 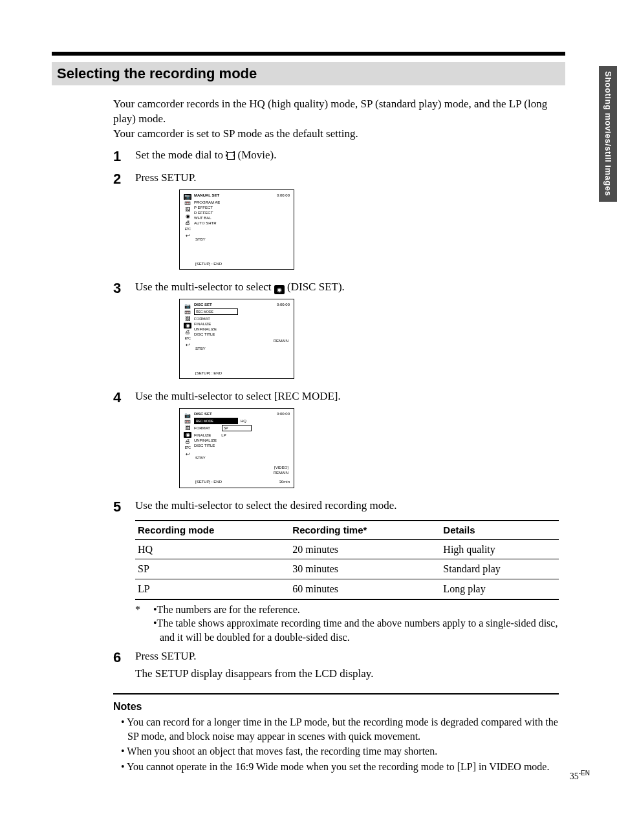 I want to click on intro-line-2: Your camcorder is set to SP mode as the …, so click(x=336, y=135).